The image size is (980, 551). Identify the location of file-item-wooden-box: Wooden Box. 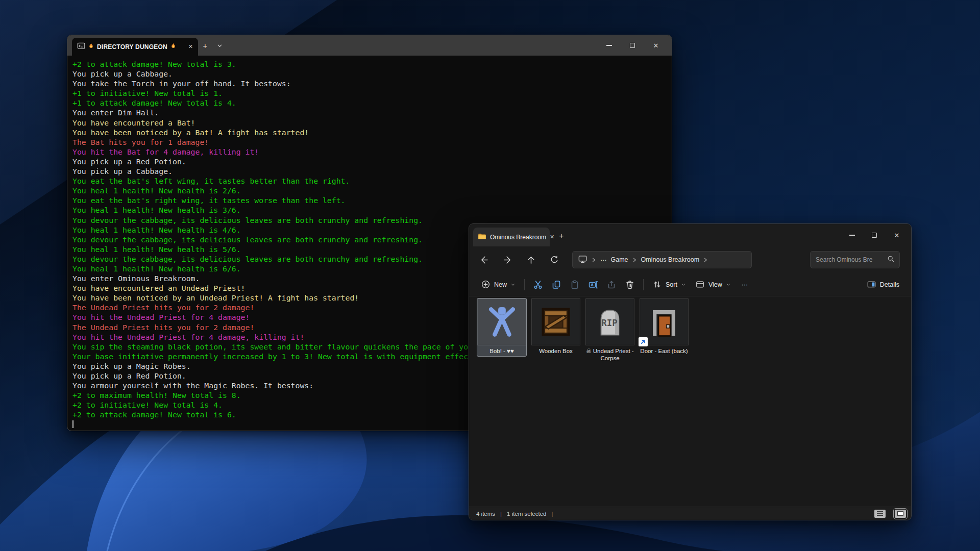
(556, 328).